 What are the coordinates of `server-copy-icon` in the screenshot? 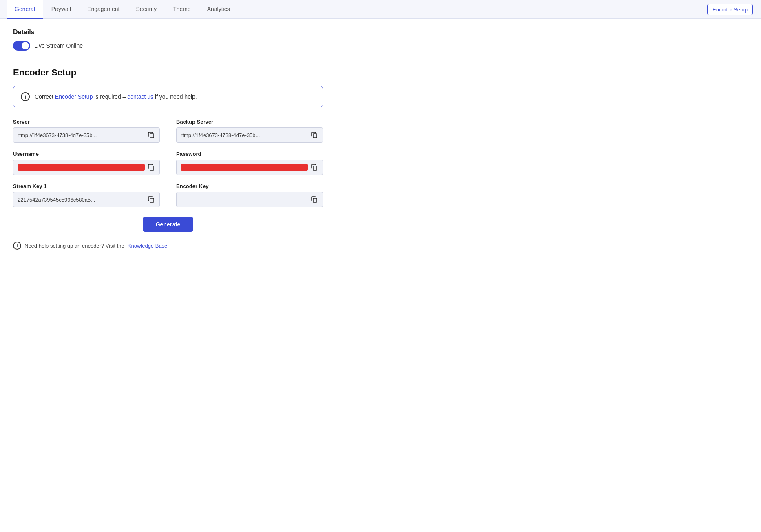 It's located at (151, 135).